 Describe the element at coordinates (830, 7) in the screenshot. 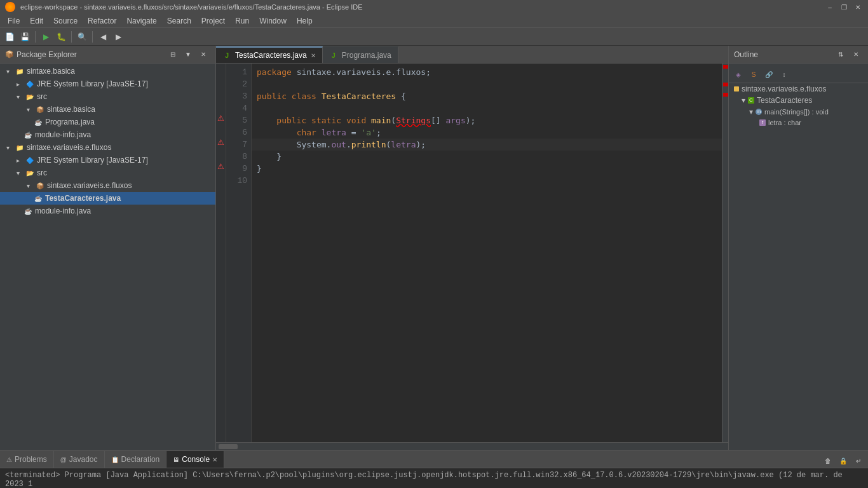

I see `minimize-button: –` at that location.